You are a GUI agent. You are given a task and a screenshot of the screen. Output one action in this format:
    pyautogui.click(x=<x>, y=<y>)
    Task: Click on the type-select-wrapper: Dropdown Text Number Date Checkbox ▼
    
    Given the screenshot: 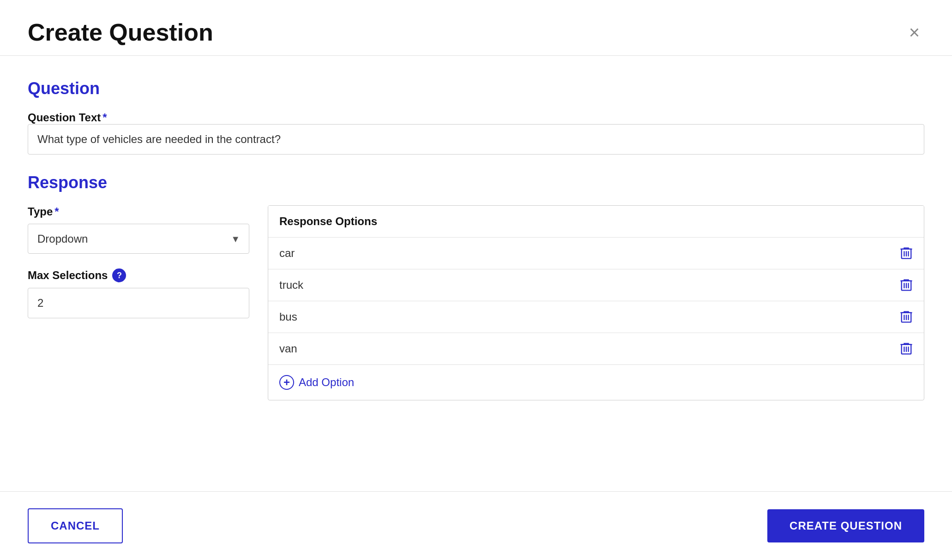 What is the action you would take?
    pyautogui.click(x=139, y=239)
    